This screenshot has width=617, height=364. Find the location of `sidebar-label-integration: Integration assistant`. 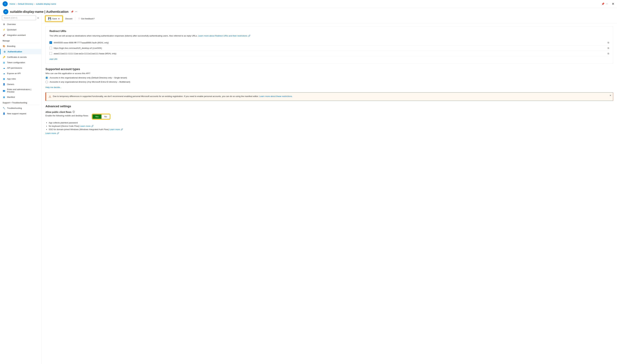

sidebar-label-integration: Integration assistant is located at coordinates (16, 35).